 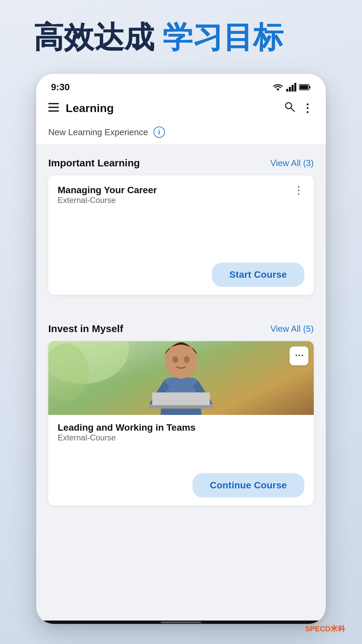 I want to click on new-learning-experience-banner: New Learning Experience i, so click(x=181, y=133).